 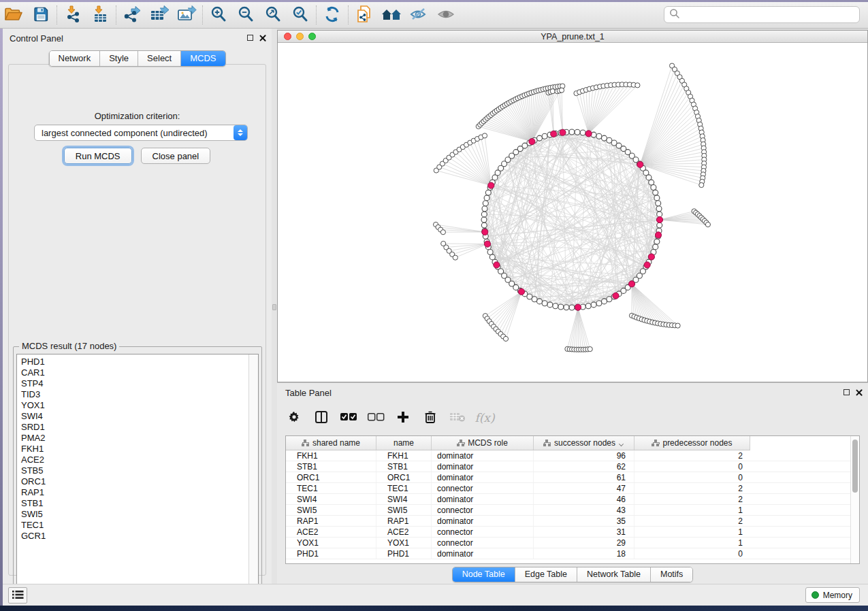 What do you see at coordinates (140, 482) in the screenshot?
I see `mcds-result-item: ORC1` at bounding box center [140, 482].